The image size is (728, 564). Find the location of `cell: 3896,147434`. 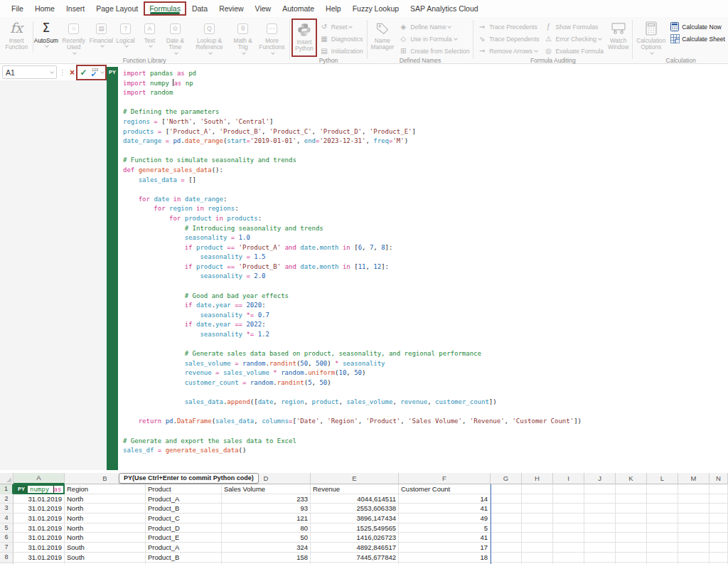

cell: 3896,147434 is located at coordinates (355, 518).